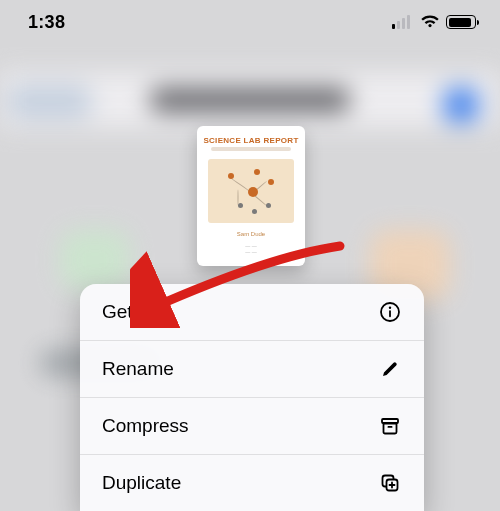  Describe the element at coordinates (251, 196) in the screenshot. I see `document-thumbnail: SCIENCE LAB REPORT Sam Dude — —— —` at that location.